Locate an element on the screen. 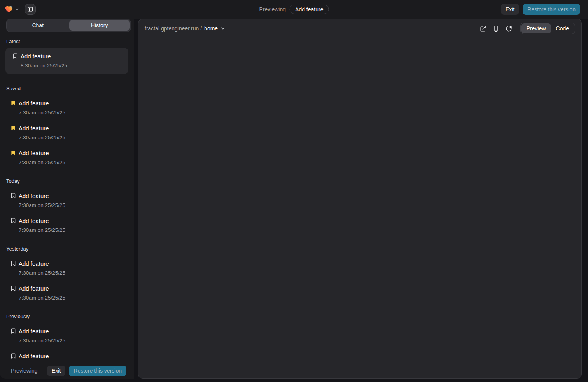  history-section: LatestAdd feature8:30am on 25/25/25 is located at coordinates (65, 56).